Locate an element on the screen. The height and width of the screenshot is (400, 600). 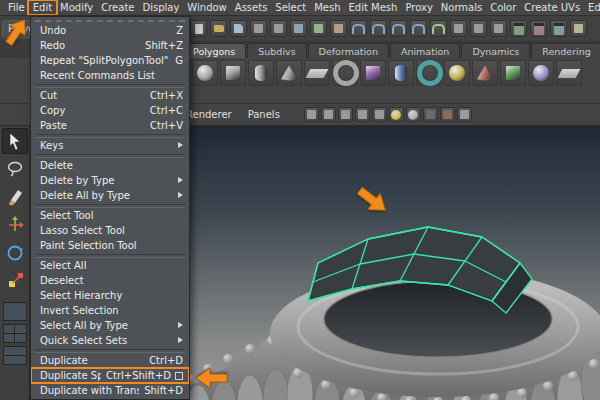
menubar-item: Create UVs is located at coordinates (552, 8).